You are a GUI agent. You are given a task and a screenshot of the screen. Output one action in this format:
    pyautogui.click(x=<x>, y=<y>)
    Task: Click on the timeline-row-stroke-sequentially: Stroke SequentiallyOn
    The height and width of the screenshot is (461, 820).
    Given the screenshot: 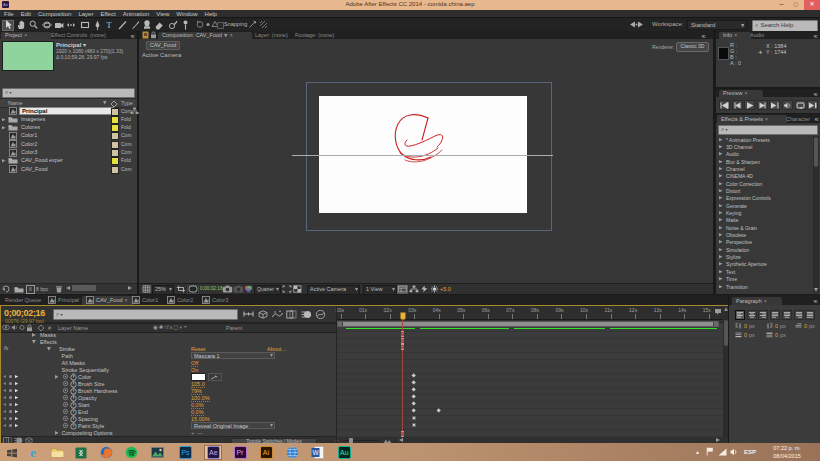 What is the action you would take?
    pyautogui.click(x=168, y=370)
    